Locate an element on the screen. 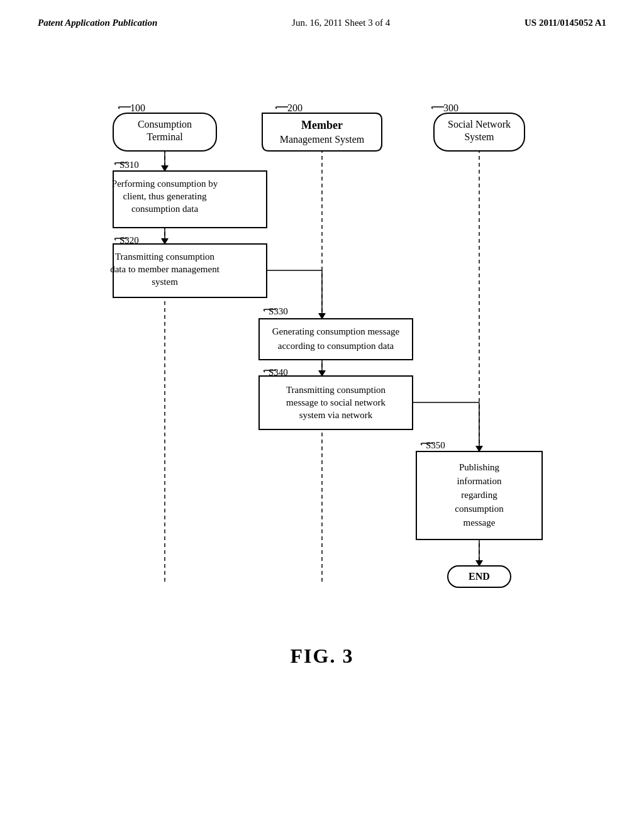 The width and height of the screenshot is (644, 830). s320-text3: system is located at coordinates (165, 282).